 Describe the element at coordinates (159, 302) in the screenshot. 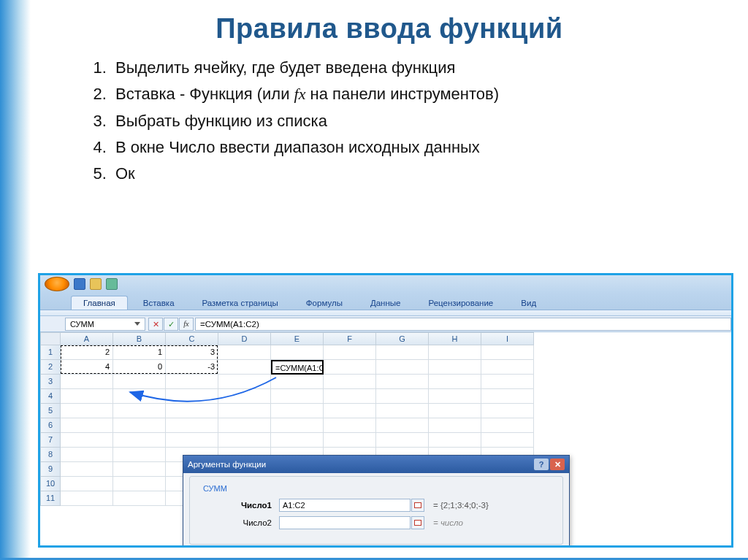

I see `tab-insert: Вставка` at that location.